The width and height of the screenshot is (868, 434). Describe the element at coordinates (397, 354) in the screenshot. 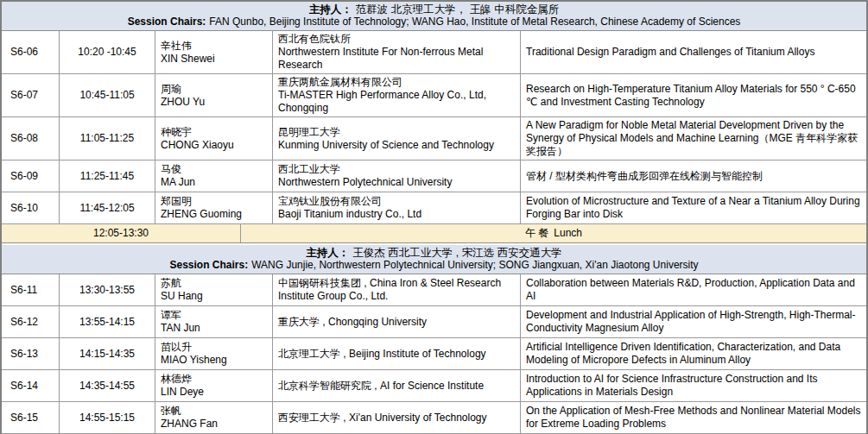

I see `speaker-affiliation: 北京理工大学 , Beijing Institute of Technology` at that location.